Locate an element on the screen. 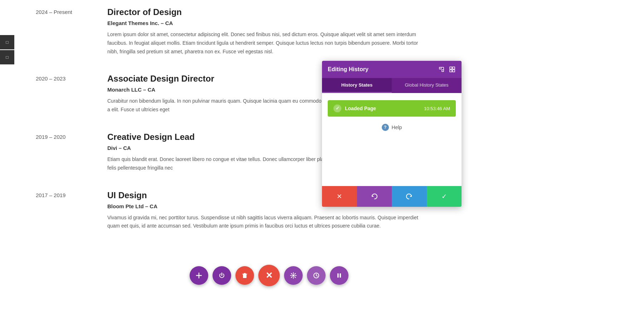  year-range-3: 2019 – 2020 is located at coordinates (72, 152).